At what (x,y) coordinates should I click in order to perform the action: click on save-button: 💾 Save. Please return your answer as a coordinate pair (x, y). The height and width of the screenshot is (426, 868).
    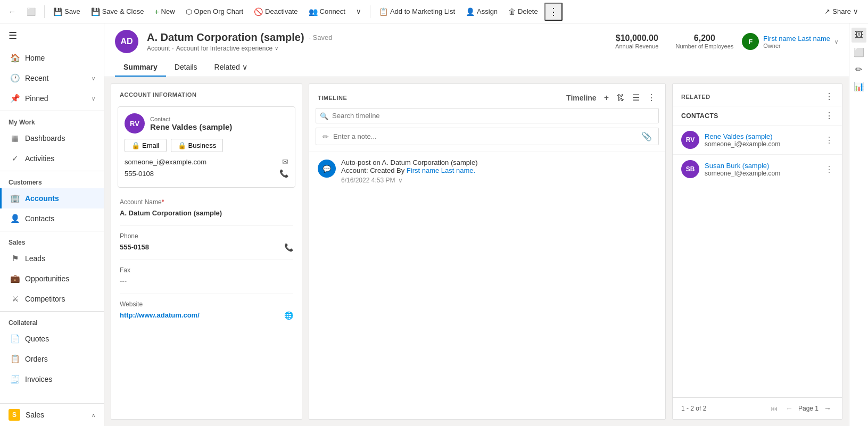
    Looking at the image, I should click on (67, 12).